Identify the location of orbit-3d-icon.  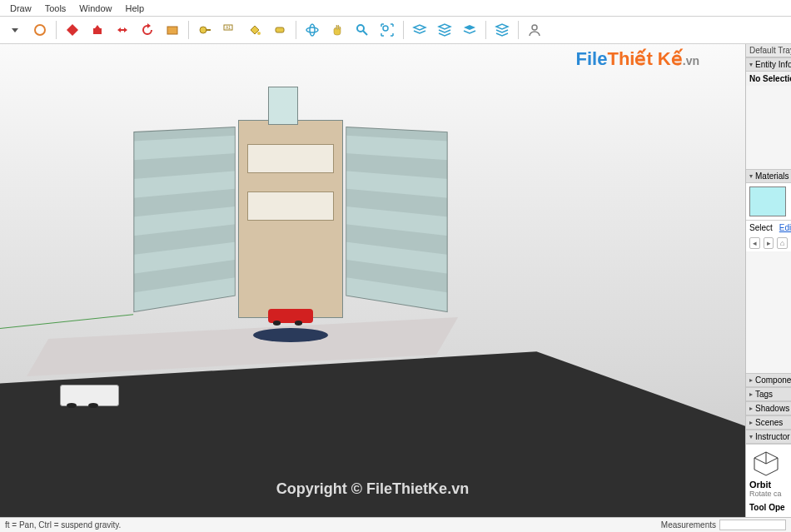
(312, 30).